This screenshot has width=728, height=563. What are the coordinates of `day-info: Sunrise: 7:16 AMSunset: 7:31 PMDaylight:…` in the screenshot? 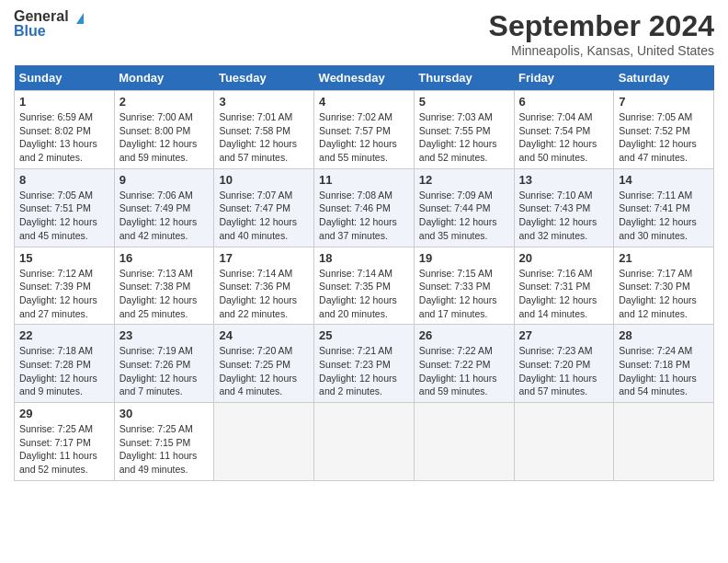 It's located at (564, 294).